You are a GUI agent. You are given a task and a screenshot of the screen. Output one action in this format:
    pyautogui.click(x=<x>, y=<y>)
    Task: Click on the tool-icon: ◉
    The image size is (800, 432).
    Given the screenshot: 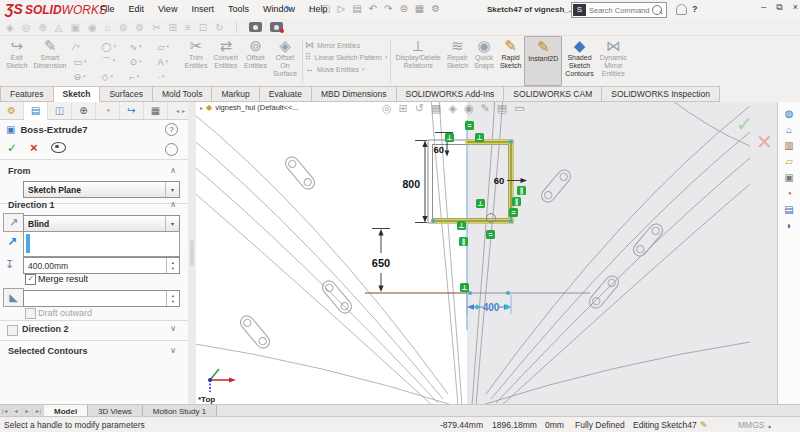 What is the action you would take?
    pyautogui.click(x=92, y=28)
    